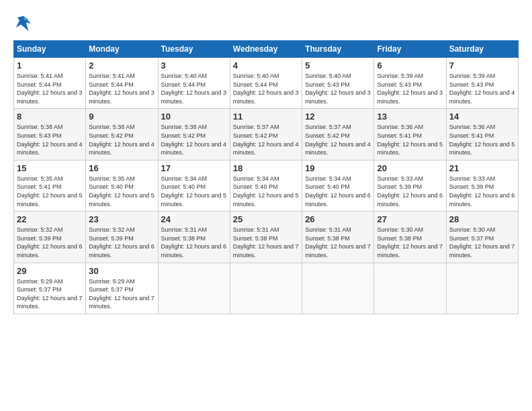 The height and width of the screenshot is (411, 532). Describe the element at coordinates (122, 134) in the screenshot. I see `calendar-cell: 9 Sunrise: 5:38 AM Sunset: 5:42 PM Dayli…` at that location.